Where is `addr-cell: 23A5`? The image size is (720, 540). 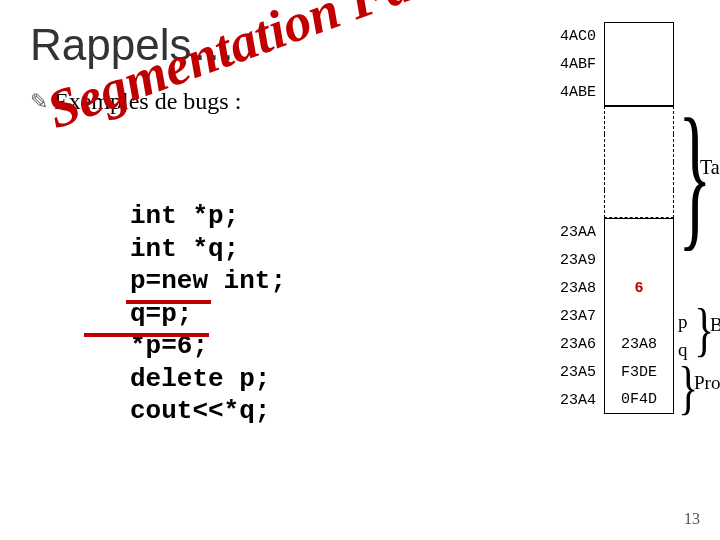
addr-cell: 23A5 is located at coordinates (569, 372).